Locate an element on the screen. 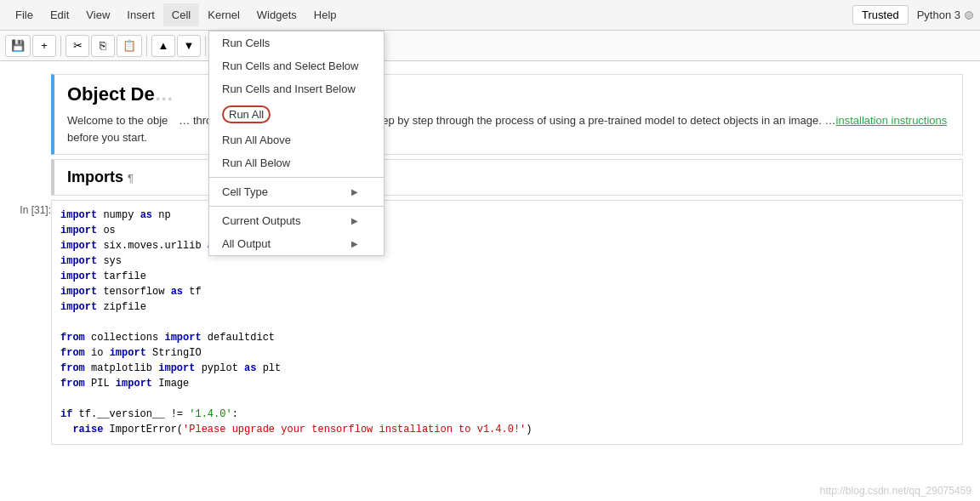 The height and width of the screenshot is (501, 980). menu-file: File is located at coordinates (24, 15).